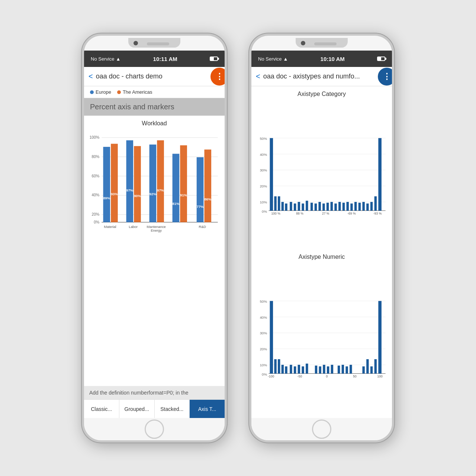  I want to click on battery-right, so click(381, 59).